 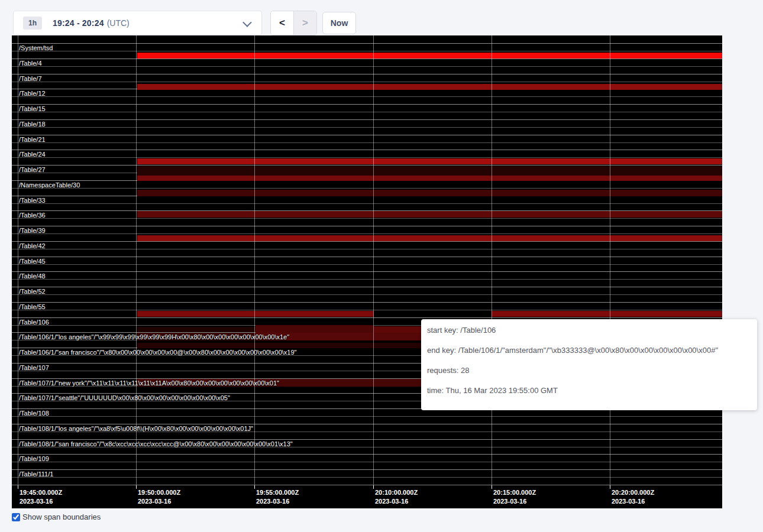 I want to click on range-duration-badge: 1h, so click(x=33, y=23).